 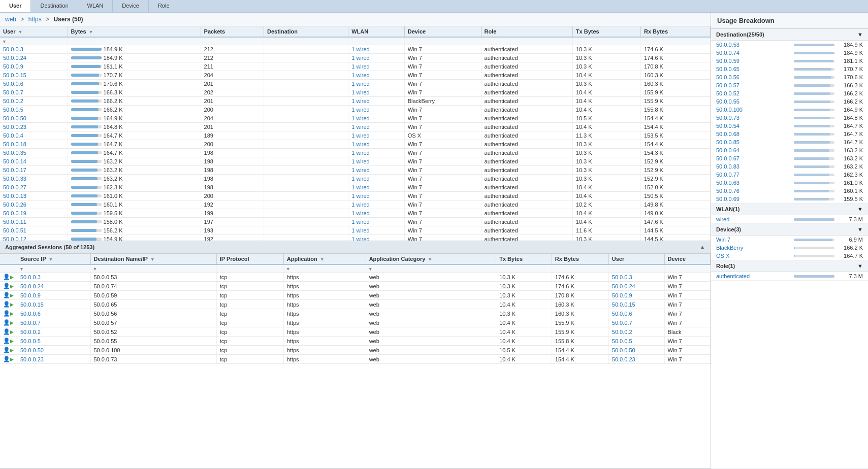 I want to click on agg-col-dest: Destination Name/IP ▼, so click(x=153, y=259).